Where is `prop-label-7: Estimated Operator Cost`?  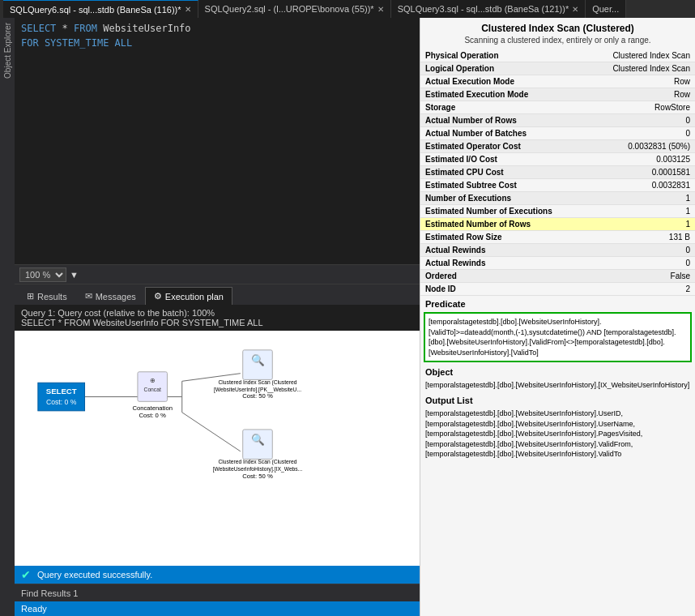 prop-label-7: Estimated Operator Cost is located at coordinates (496, 147).